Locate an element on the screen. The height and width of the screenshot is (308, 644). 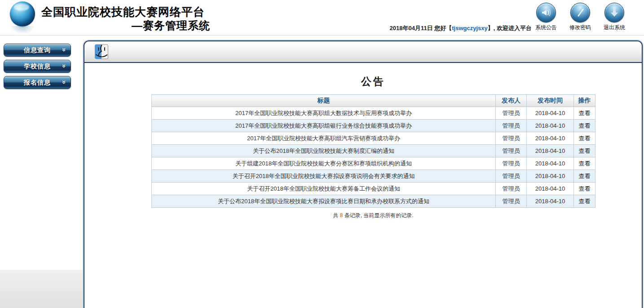
sidebar-item-label: 学校信息 is located at coordinates (37, 67).